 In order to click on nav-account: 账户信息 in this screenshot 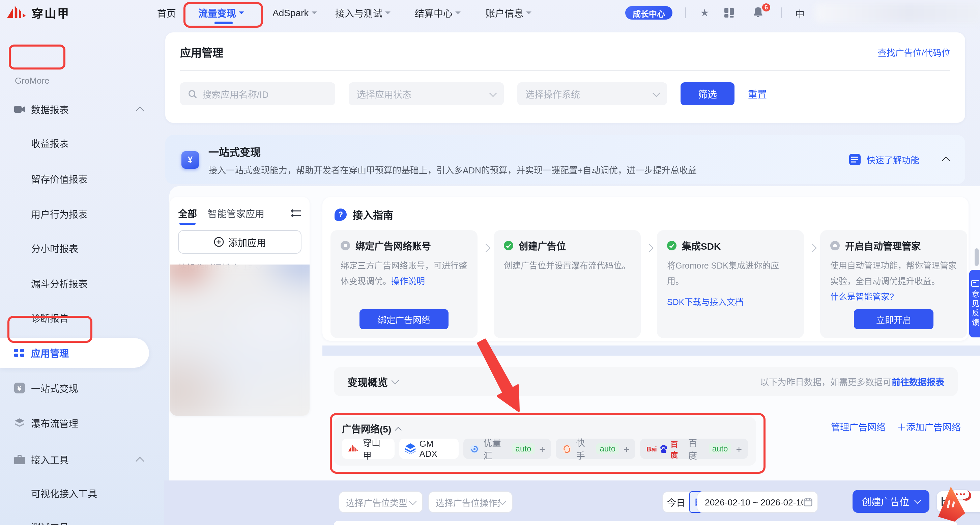, I will do `click(508, 13)`.